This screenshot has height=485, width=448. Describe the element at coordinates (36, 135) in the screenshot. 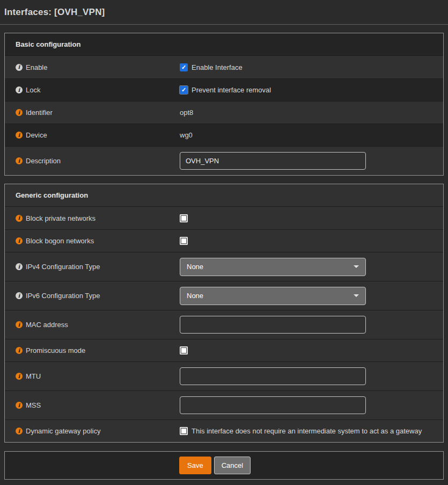

I see `field-label: Device` at that location.